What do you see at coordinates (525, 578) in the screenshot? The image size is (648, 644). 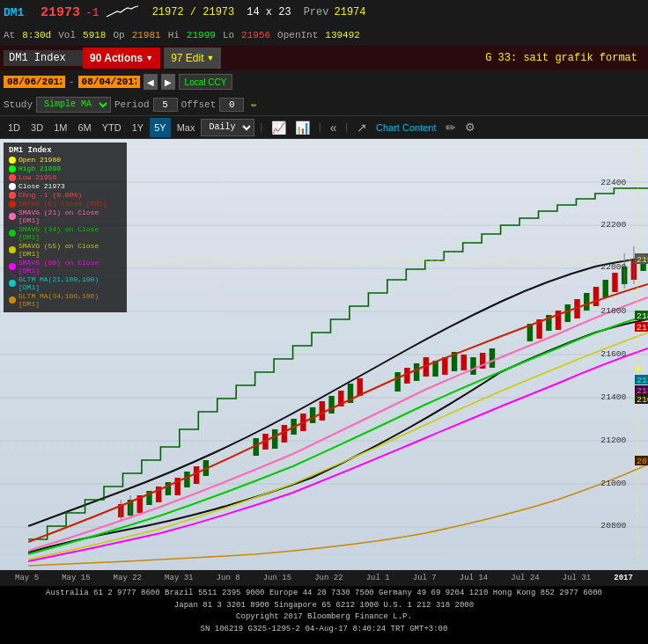 I see `x-label-11: Jul 24` at bounding box center [525, 578].